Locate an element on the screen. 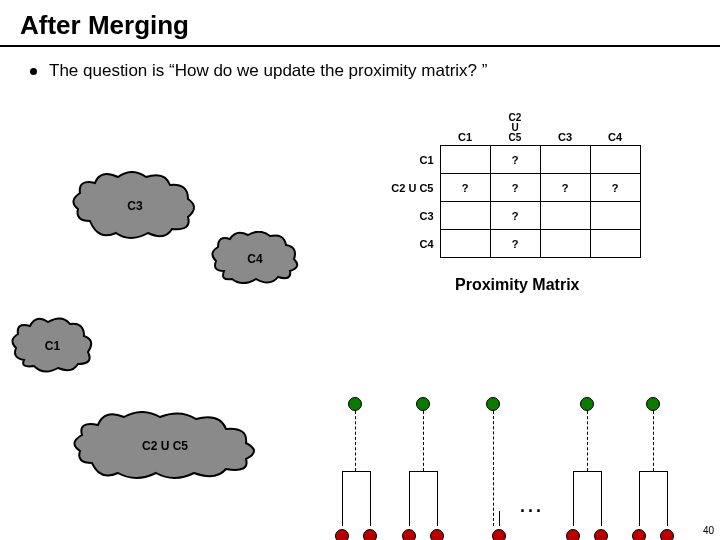 The image size is (720, 540). dendro-ellipsis: ... is located at coordinates (532, 506).